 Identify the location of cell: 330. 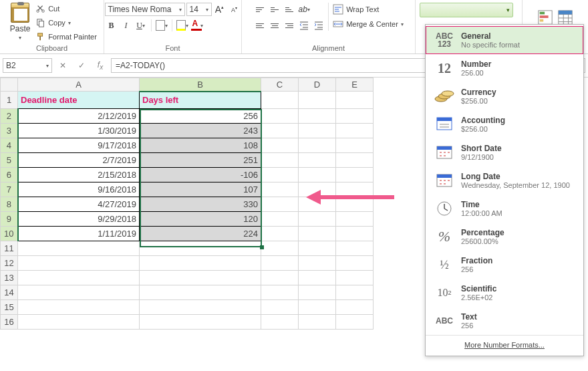
(200, 205).